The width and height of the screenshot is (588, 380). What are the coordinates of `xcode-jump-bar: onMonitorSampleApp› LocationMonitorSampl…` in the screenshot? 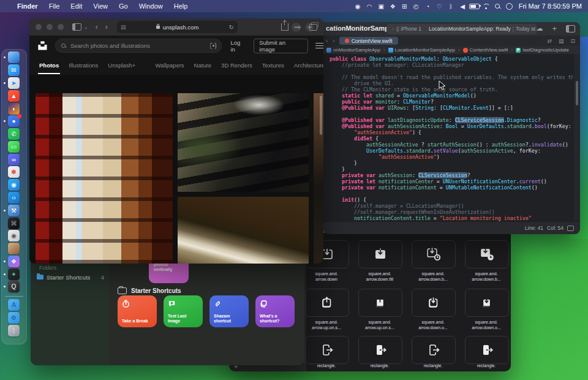 It's located at (452, 50).